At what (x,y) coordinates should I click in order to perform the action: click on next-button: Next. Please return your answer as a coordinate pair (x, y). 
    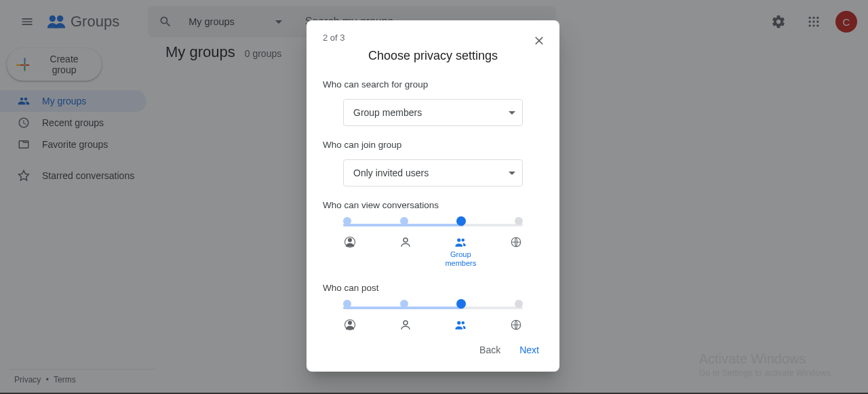
    Looking at the image, I should click on (529, 350).